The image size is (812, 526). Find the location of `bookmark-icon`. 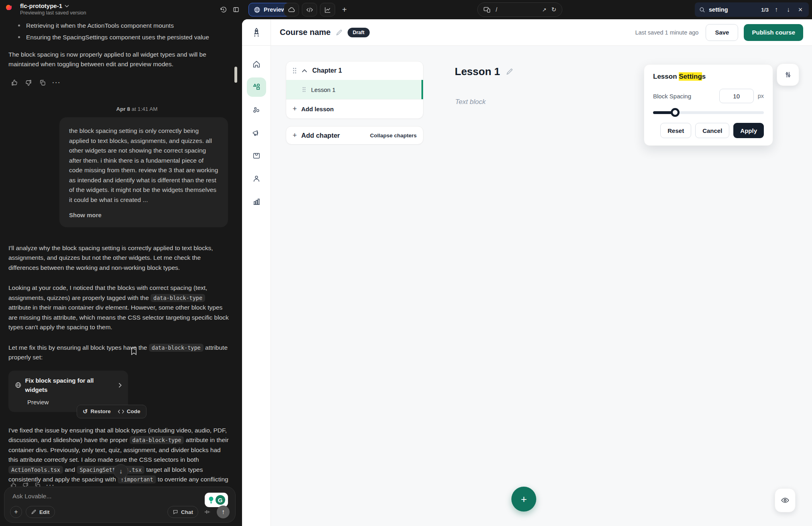

bookmark-icon is located at coordinates (134, 351).